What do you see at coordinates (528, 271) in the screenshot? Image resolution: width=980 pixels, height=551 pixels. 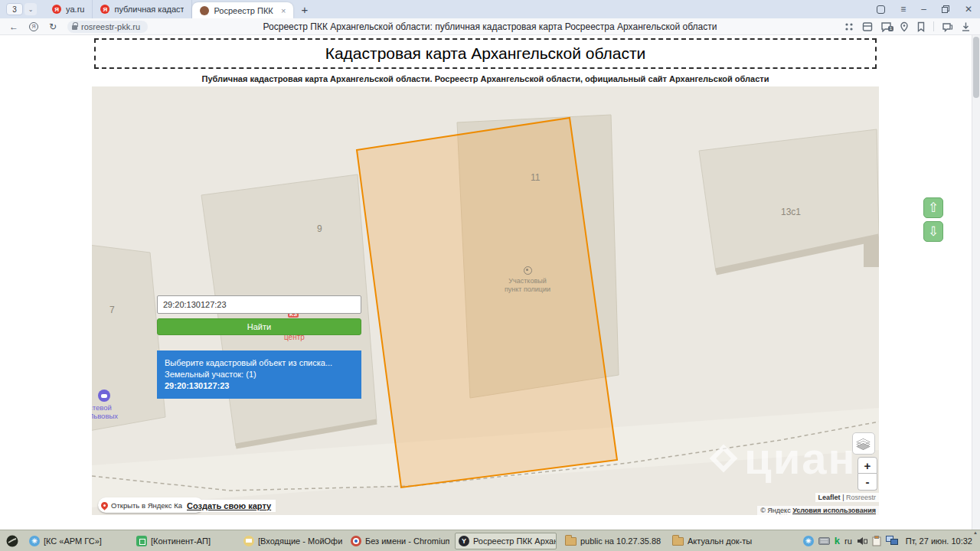 I see `police-poi-icon` at bounding box center [528, 271].